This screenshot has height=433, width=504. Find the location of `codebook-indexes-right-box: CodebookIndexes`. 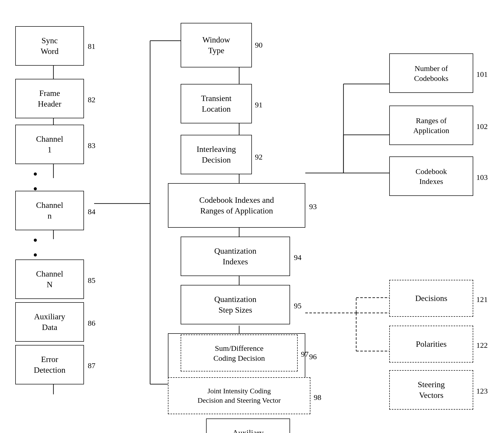

codebook-indexes-right-box: CodebookIndexes is located at coordinates (431, 176).